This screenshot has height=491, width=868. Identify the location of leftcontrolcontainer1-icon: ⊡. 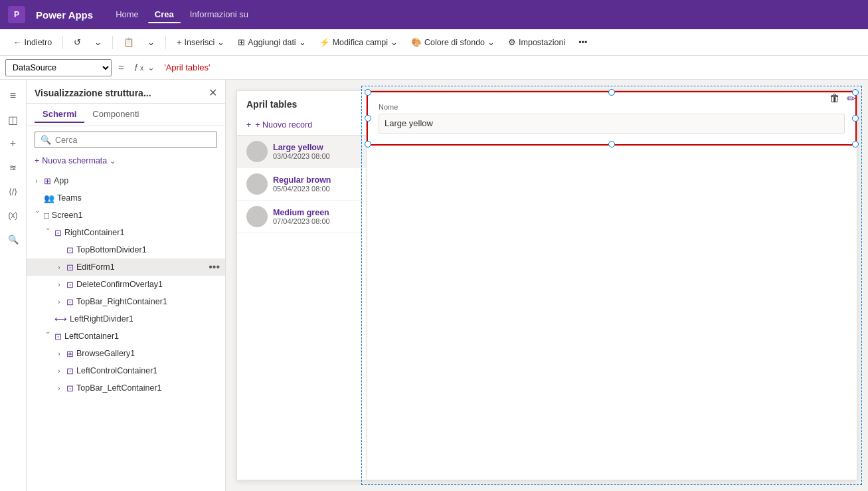
(70, 371).